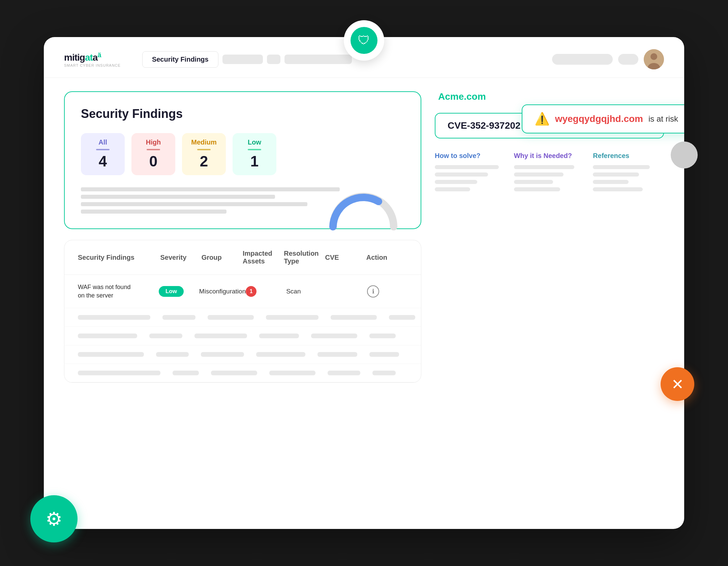 The image size is (728, 566). Describe the element at coordinates (103, 142) in the screenshot. I see `severity-all-label: All` at that location.